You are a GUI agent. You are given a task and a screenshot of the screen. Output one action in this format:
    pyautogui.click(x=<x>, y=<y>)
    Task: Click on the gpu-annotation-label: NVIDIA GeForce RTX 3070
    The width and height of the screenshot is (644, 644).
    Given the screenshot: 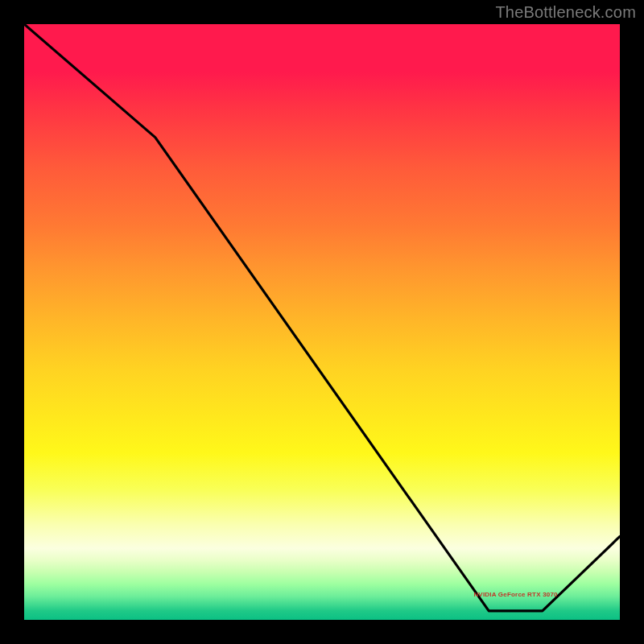 What is the action you would take?
    pyautogui.click(x=515, y=594)
    